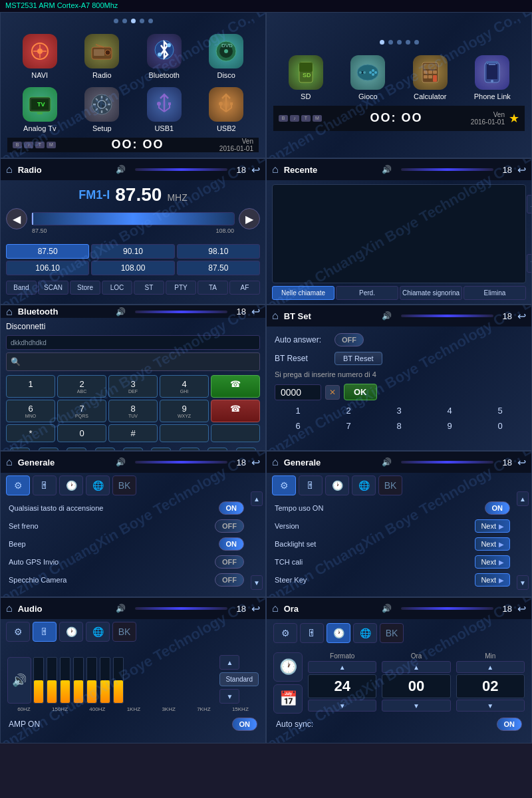 The image size is (532, 798). Describe the element at coordinates (18, 485) in the screenshot. I see `gen-left-icon-settings: ⚙` at that location.